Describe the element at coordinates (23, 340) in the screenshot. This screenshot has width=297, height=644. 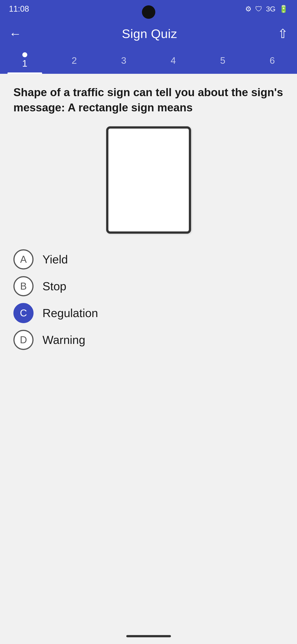
I see `option-d-circle: D` at that location.